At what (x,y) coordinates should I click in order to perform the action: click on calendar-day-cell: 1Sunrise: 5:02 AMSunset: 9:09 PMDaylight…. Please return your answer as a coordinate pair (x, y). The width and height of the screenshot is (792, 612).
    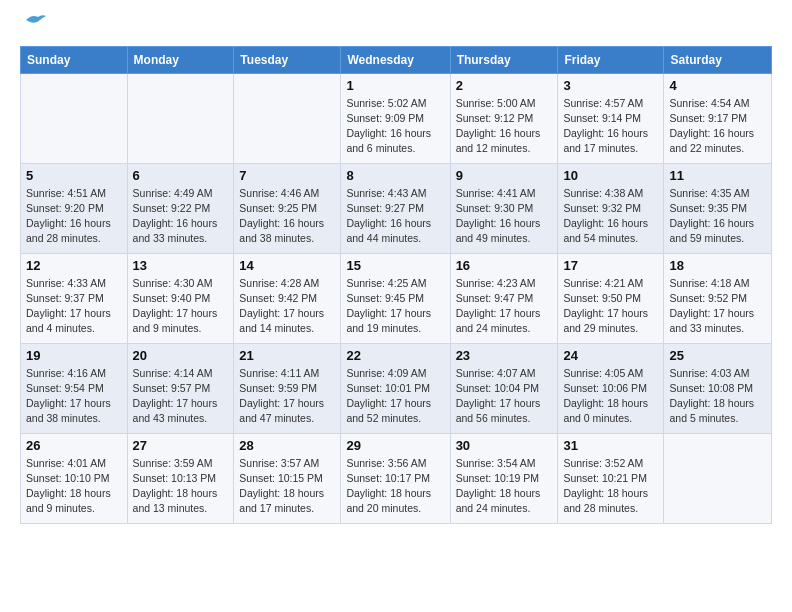
    Looking at the image, I should click on (396, 118).